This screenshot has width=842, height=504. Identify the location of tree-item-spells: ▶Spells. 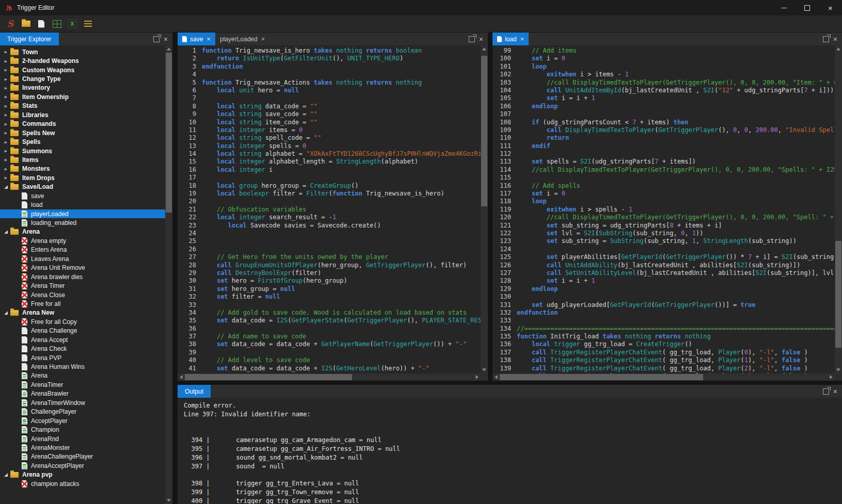
(83, 141).